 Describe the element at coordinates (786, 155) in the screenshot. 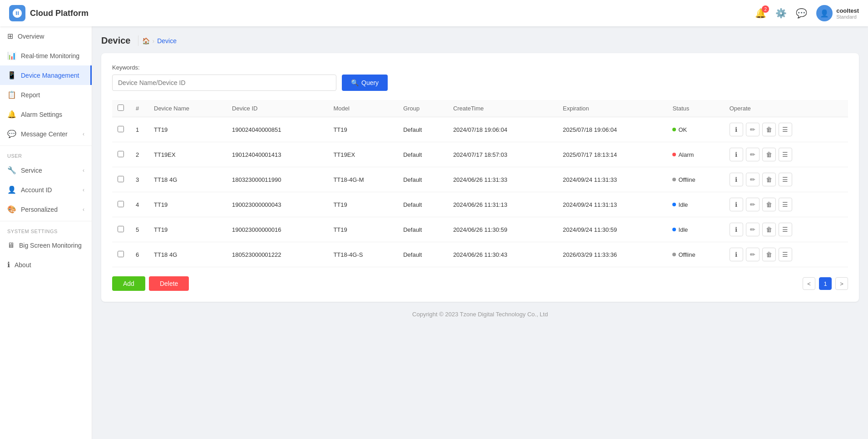

I see `row-operate-1: ℹ ✏ 🗑 ☰` at that location.